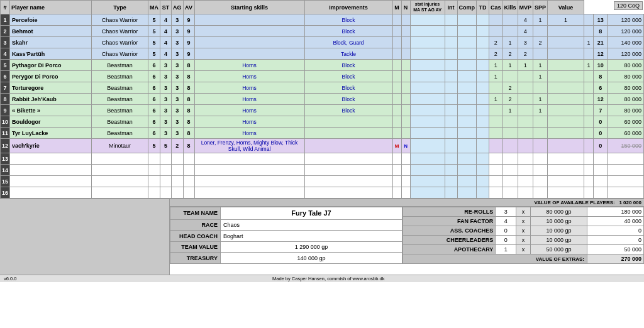  What do you see at coordinates (626, 146) in the screenshot?
I see `player-value: 150 000` at bounding box center [626, 146].